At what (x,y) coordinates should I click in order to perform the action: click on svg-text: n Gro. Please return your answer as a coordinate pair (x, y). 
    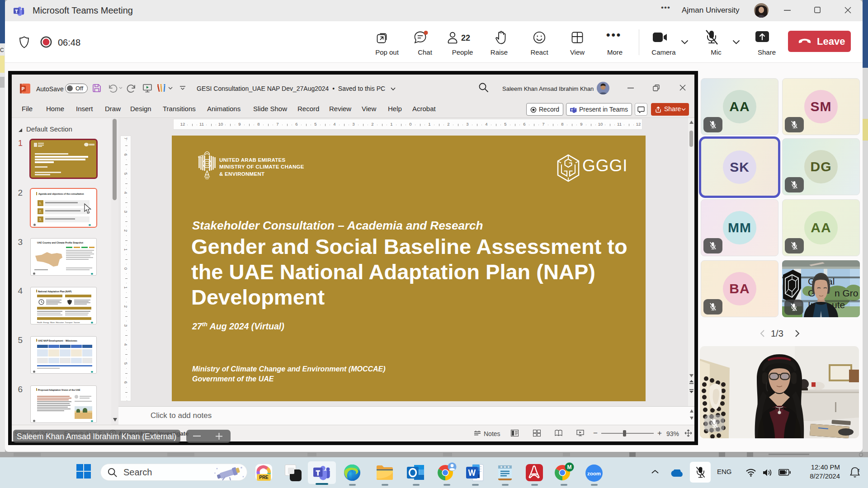
    Looking at the image, I should click on (846, 293).